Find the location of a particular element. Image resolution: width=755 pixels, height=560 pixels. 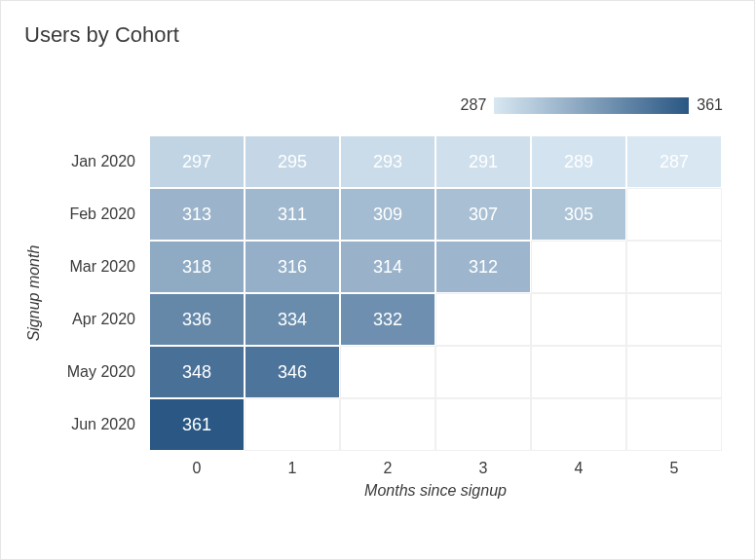

heatmap-cell: 295 is located at coordinates (292, 162).